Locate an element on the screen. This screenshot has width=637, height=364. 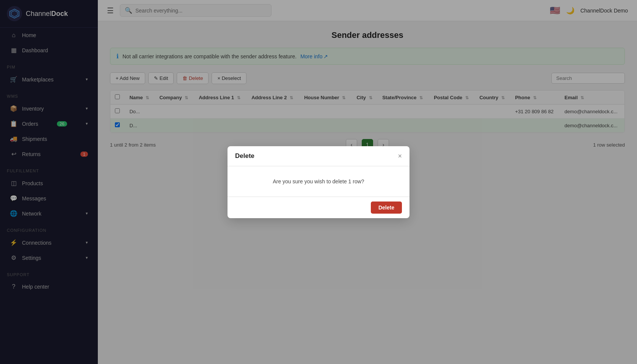
modal-message: Are you sure you wish to delete 1 row? is located at coordinates (318, 181).